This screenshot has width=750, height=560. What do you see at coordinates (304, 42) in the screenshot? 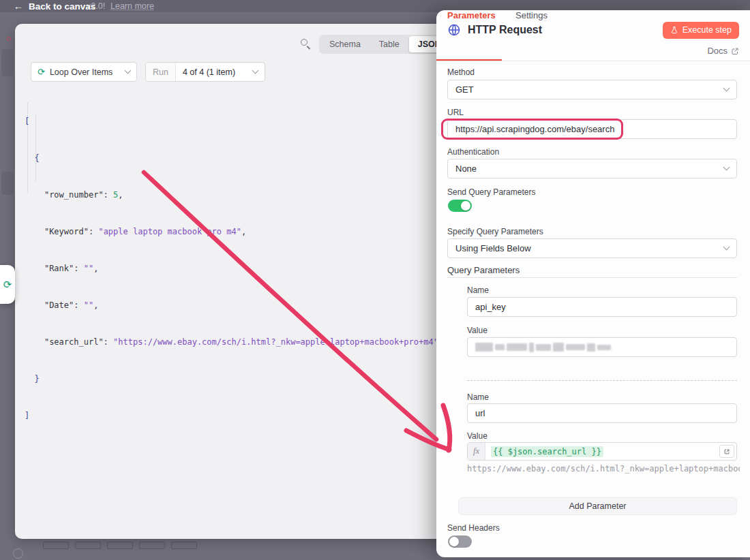
I see `search-lens` at bounding box center [304, 42].